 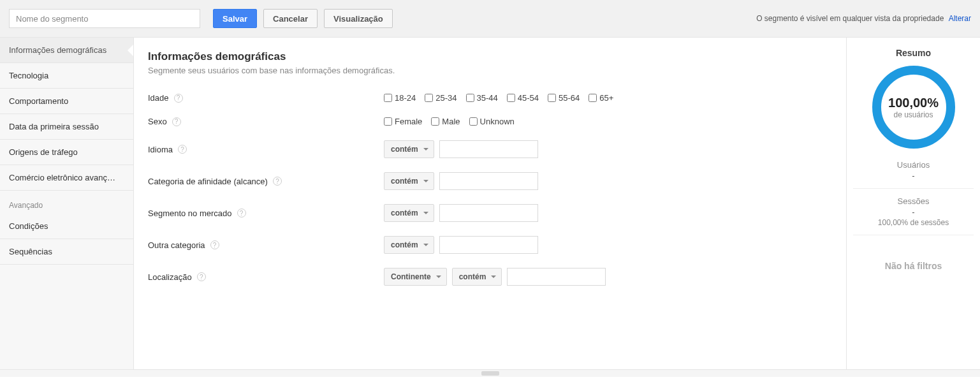 What do you see at coordinates (157, 121) in the screenshot?
I see `gender-label: Sexo` at bounding box center [157, 121].